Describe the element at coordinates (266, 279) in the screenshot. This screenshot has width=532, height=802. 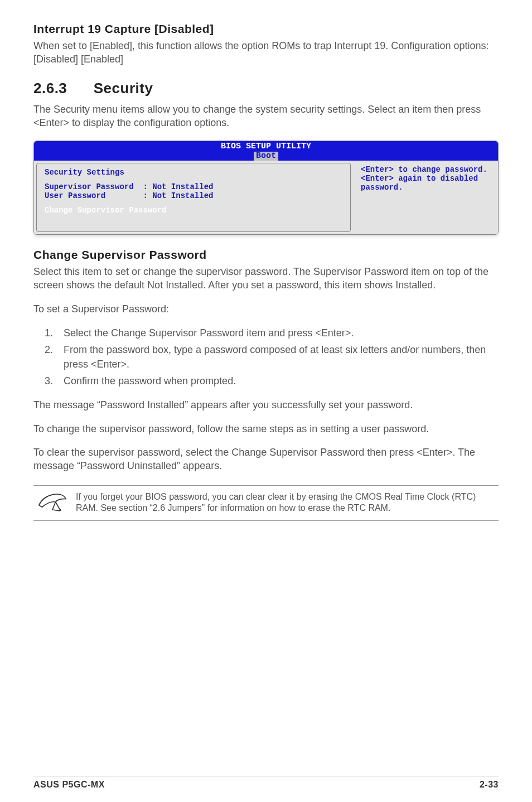
I see `change-sup-p1: Select this item to set or change the su…` at that location.